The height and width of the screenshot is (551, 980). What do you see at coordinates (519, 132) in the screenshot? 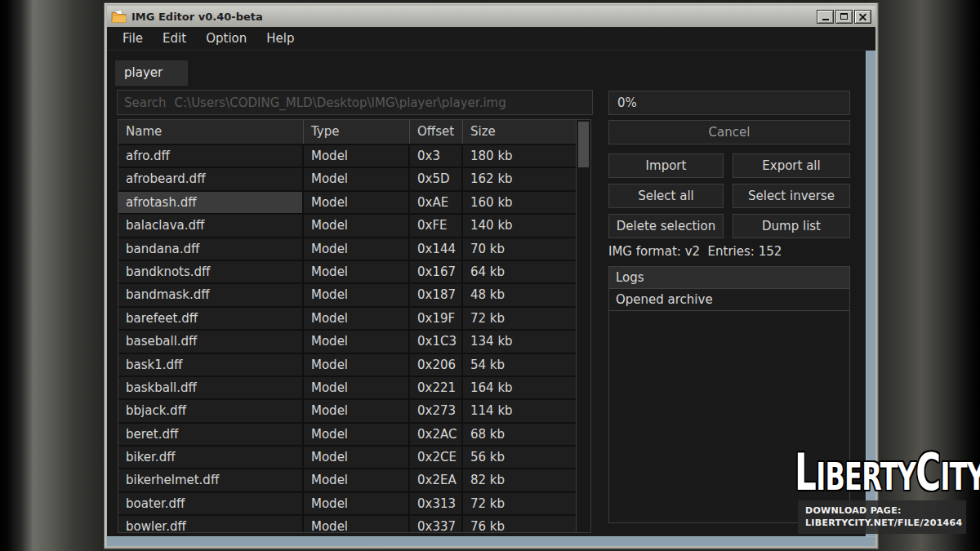
I see `column-header-size: Size` at bounding box center [519, 132].